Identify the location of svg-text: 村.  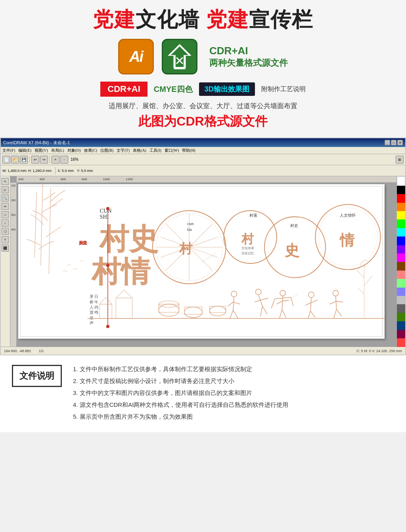
(247, 239).